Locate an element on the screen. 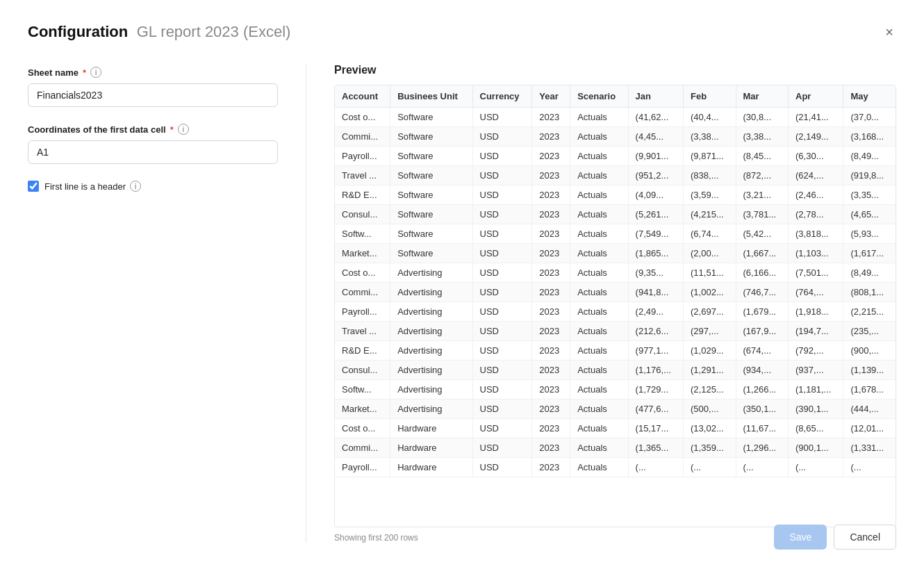 Image resolution: width=924 pixels, height=569 pixels. modal-header: Configuration GL report 2023 (Excel) × is located at coordinates (462, 32).